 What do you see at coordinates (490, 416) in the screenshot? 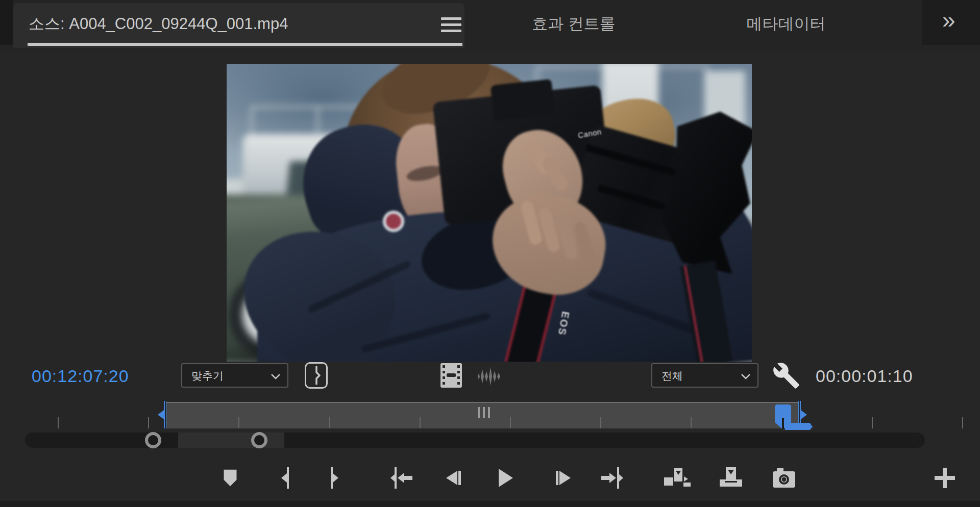
I see `source-time-ruler` at bounding box center [490, 416].